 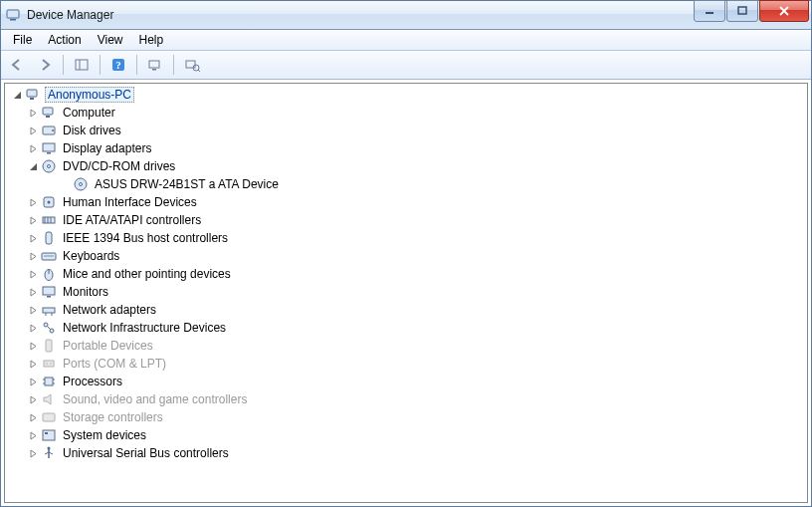 I want to click on mouse-icon, so click(x=49, y=274).